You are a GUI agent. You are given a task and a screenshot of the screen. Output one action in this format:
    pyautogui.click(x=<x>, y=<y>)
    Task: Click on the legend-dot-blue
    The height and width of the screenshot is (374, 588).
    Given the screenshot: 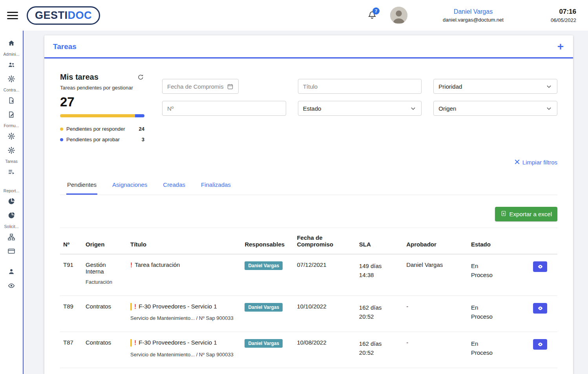 What is the action you would take?
    pyautogui.click(x=62, y=140)
    